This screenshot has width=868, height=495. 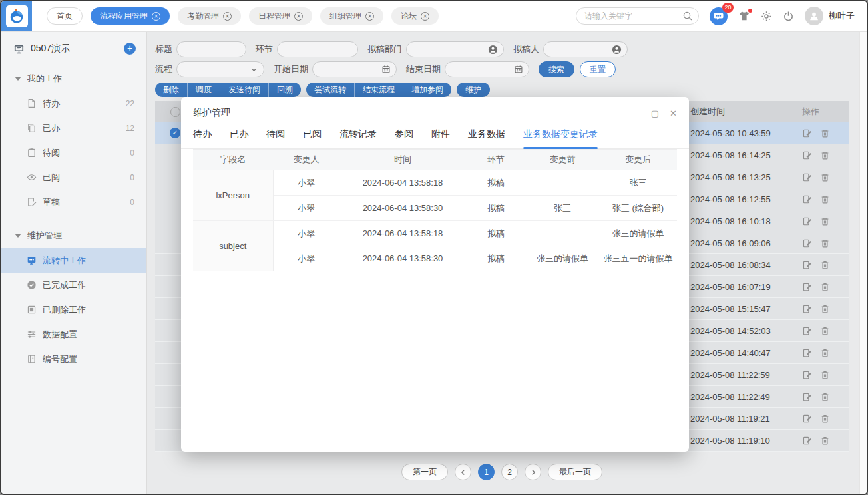 What do you see at coordinates (204, 90) in the screenshot?
I see `dispatch-button: 调度` at bounding box center [204, 90].